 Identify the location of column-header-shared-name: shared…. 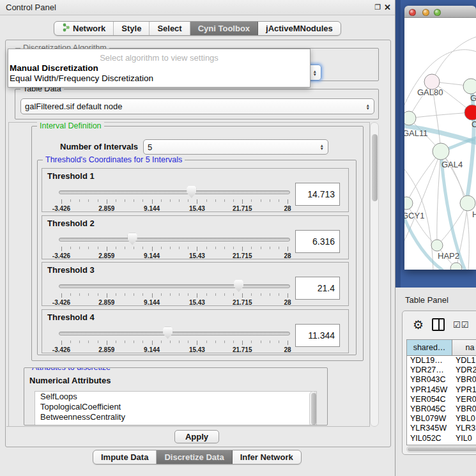
(429, 348).